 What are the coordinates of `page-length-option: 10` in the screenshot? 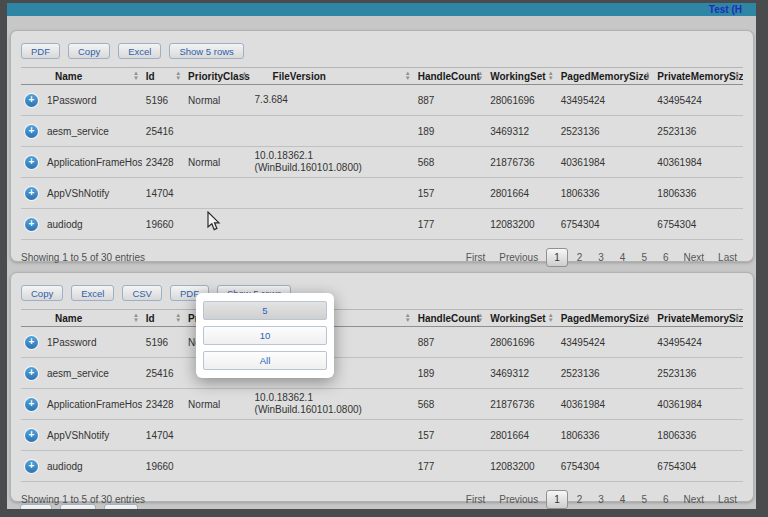 It's located at (265, 336).